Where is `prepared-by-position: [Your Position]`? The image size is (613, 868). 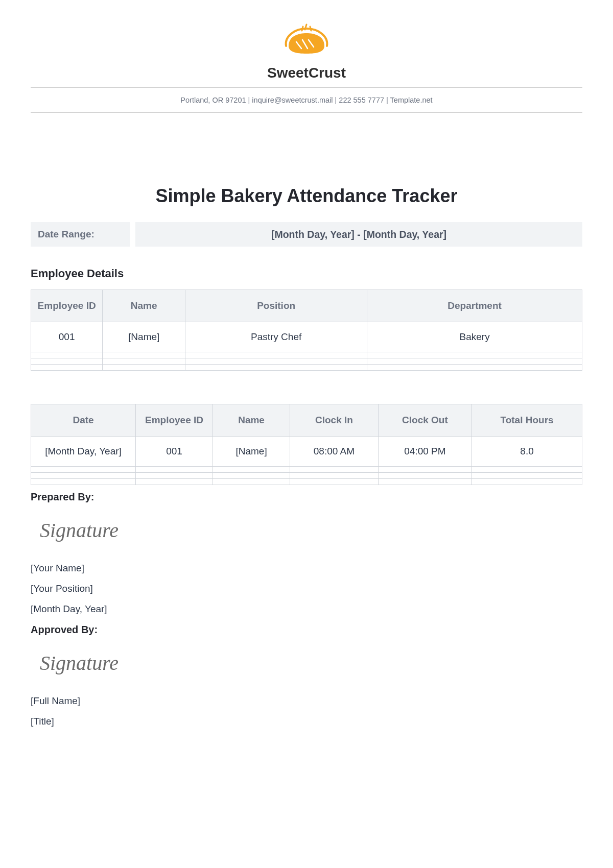 prepared-by-position: [Your Position] is located at coordinates (306, 589).